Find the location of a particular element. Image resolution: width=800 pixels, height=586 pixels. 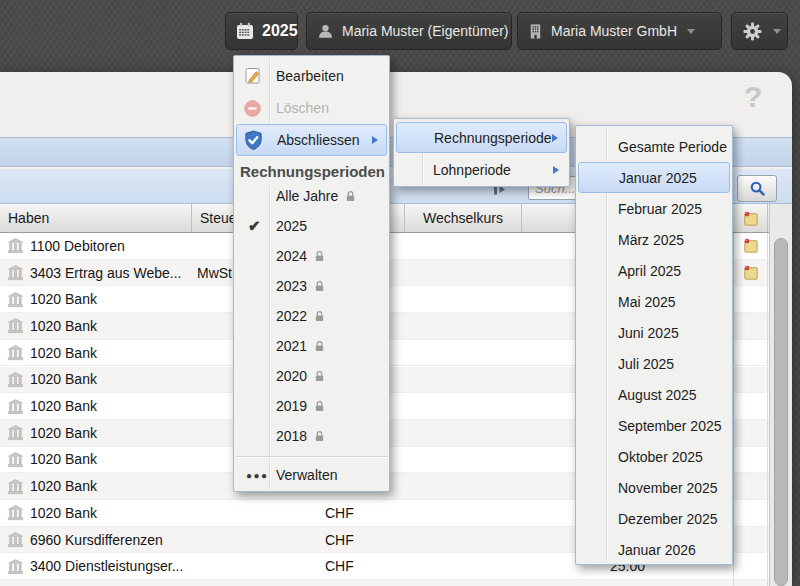

menu-item-verwalten: ●●● Verwalten is located at coordinates (312, 475).